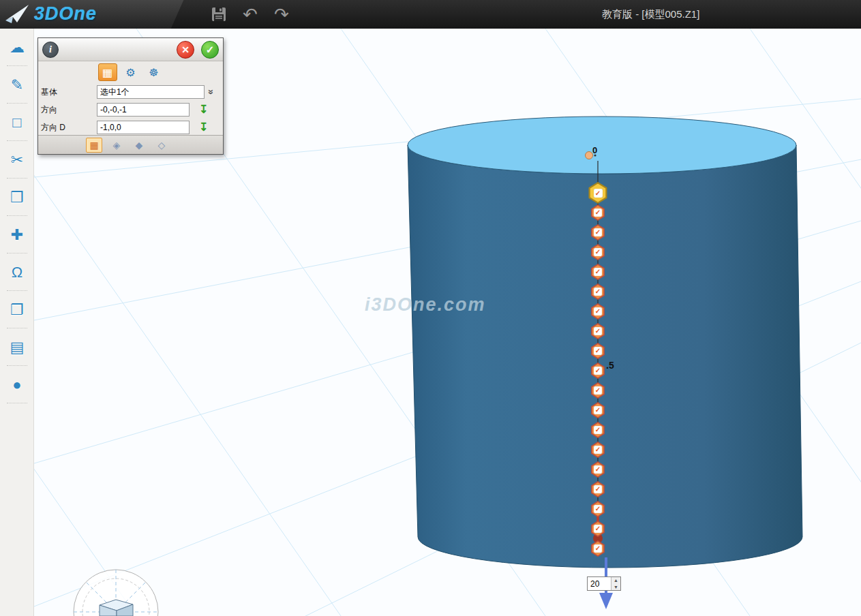 Image resolution: width=861 pixels, height=616 pixels. I want to click on spinner-up-icon: ▲, so click(616, 581).